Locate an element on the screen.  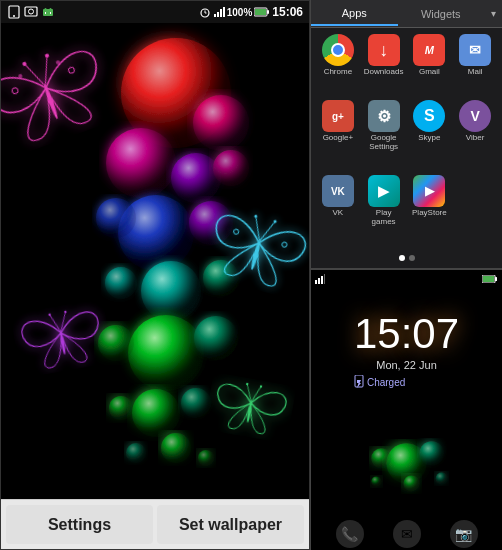
app-icon-chrome: Chrome is located at coordinates (338, 65).